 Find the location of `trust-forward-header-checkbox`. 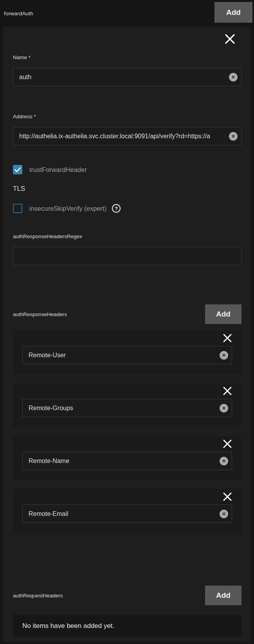

trust-forward-header-checkbox is located at coordinates (18, 170).